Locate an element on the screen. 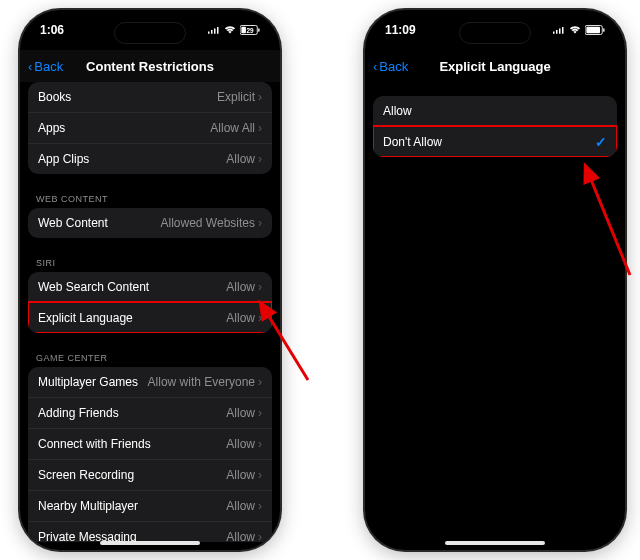 The image size is (640, 560). nav-title: Explicit Language is located at coordinates (494, 66).